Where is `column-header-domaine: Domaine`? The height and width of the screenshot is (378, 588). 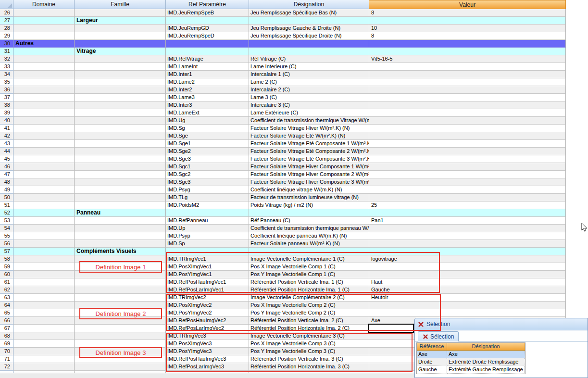
column-header-domaine: Domaine is located at coordinates (44, 5).